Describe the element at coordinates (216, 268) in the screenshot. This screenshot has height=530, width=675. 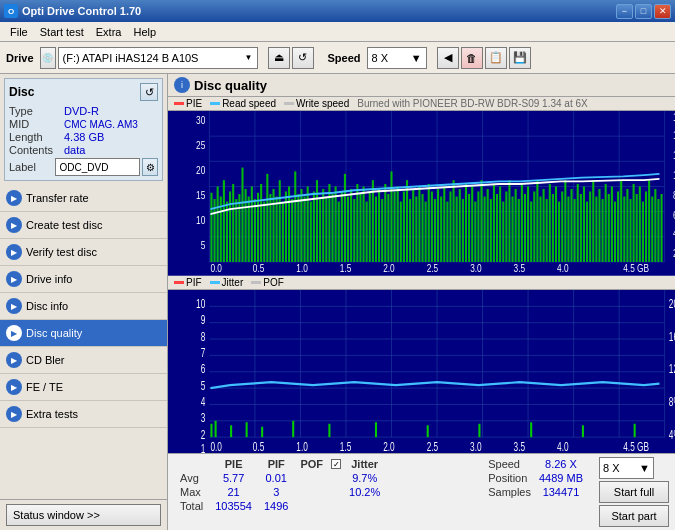
I see `svg-text: 0.0` at that location.